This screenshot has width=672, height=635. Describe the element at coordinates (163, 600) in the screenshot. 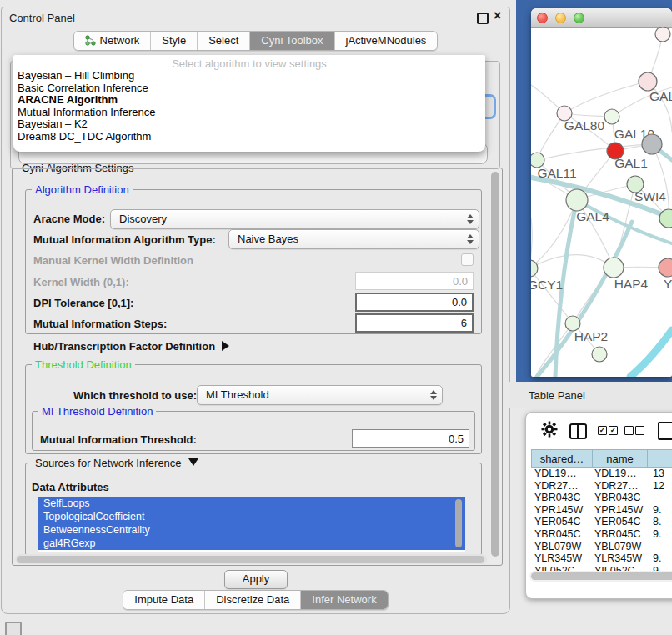

I see `bottom-tab-label: Impute Data` at that location.